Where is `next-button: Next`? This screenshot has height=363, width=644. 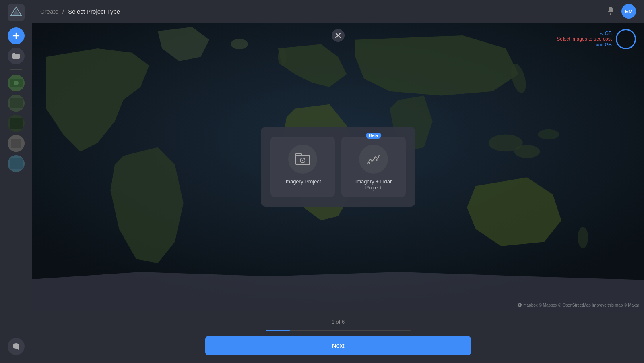
next-button: Next is located at coordinates (338, 346).